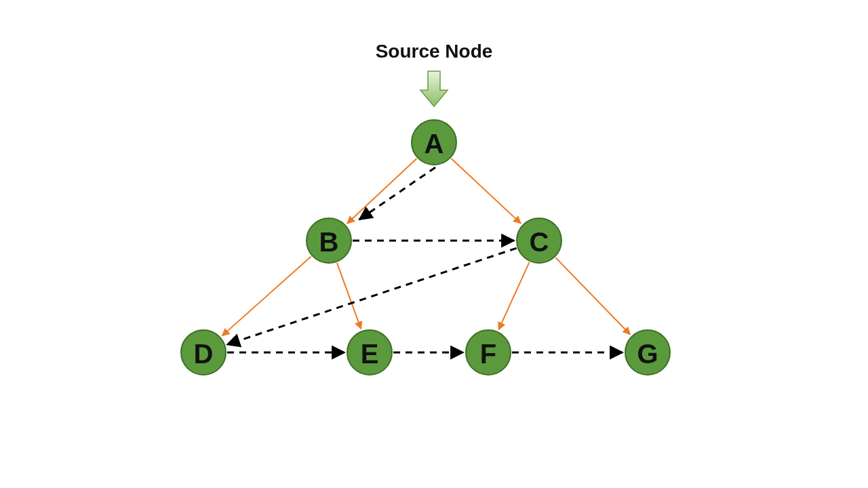 The image size is (868, 488). I want to click on node-label-F: F, so click(488, 354).